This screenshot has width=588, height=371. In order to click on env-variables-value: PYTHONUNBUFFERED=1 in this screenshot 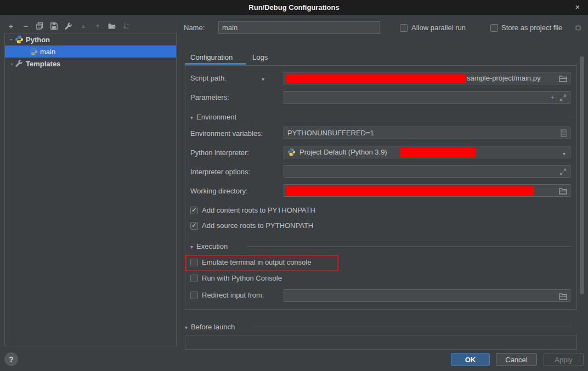, I will do `click(331, 133)`.